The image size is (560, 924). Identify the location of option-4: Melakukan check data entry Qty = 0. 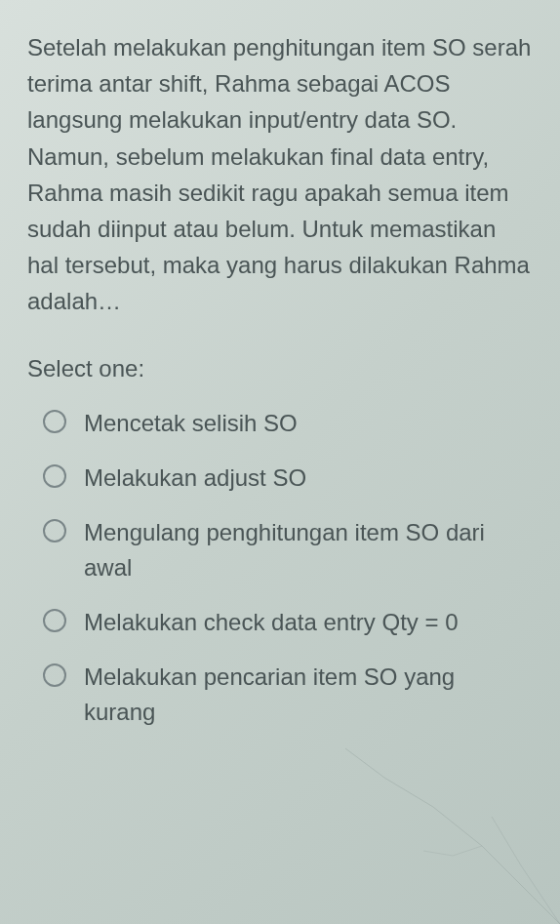
(280, 623).